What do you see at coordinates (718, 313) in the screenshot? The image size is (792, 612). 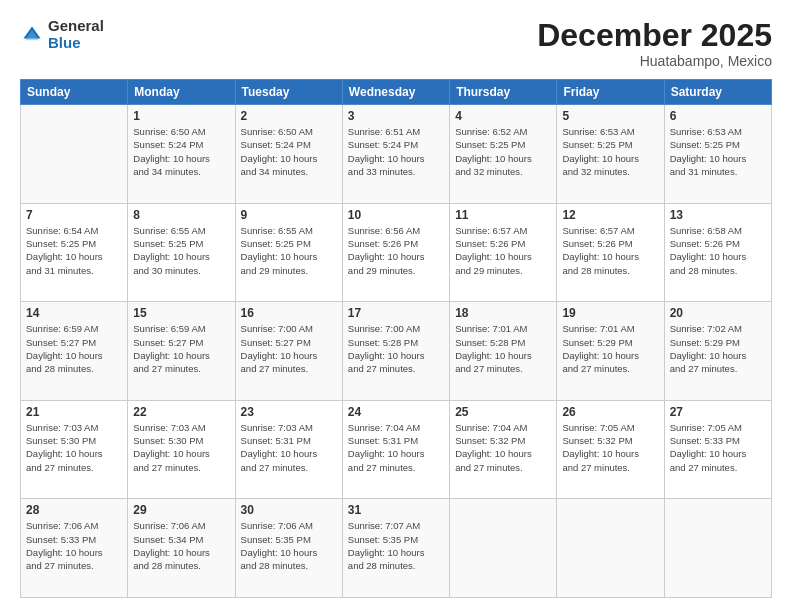 I see `day-number: 20` at bounding box center [718, 313].